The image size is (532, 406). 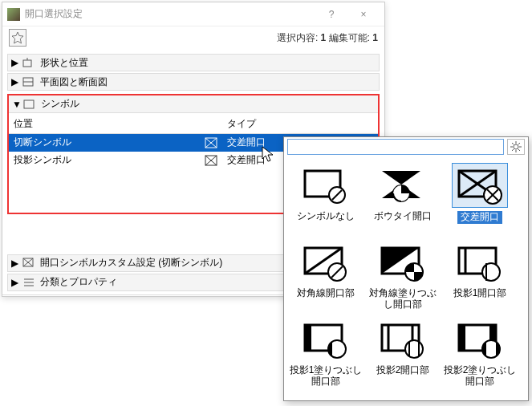 I want to click on col-position: 位置, so click(x=104, y=124).